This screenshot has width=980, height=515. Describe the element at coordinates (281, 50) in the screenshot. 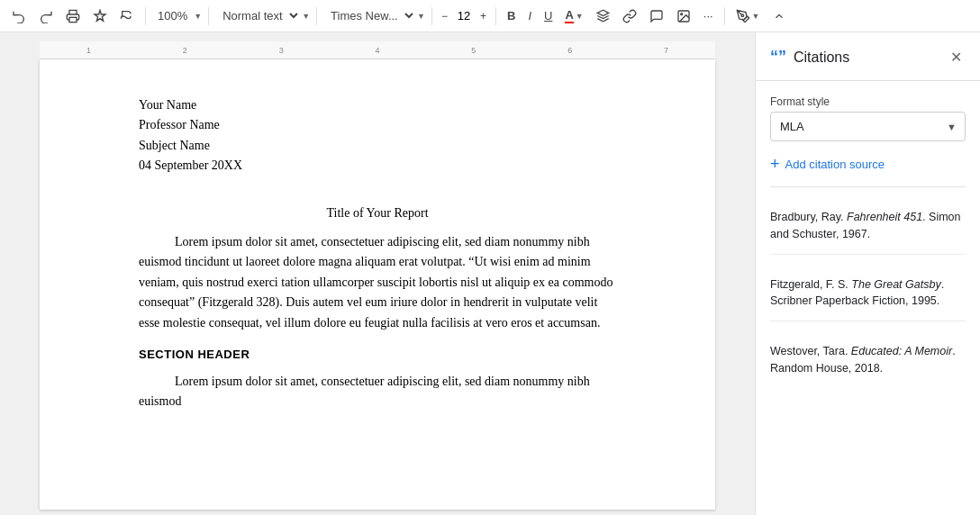

I see `ruler-mark-3: 3` at that location.